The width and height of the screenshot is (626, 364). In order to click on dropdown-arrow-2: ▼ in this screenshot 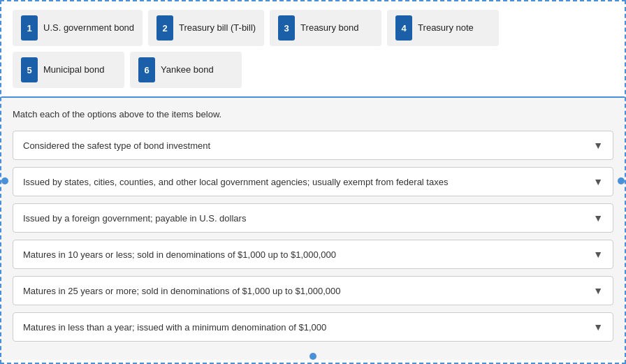, I will do `click(598, 182)`.